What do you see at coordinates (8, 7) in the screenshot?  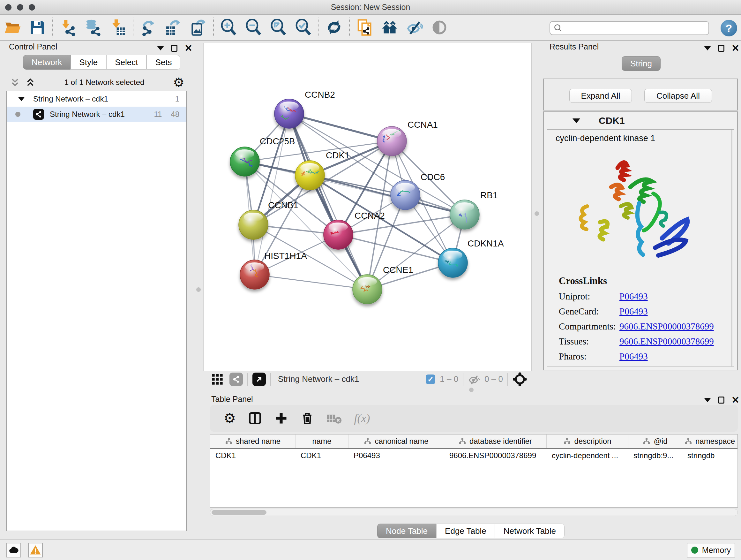 I see `window-close-button` at bounding box center [8, 7].